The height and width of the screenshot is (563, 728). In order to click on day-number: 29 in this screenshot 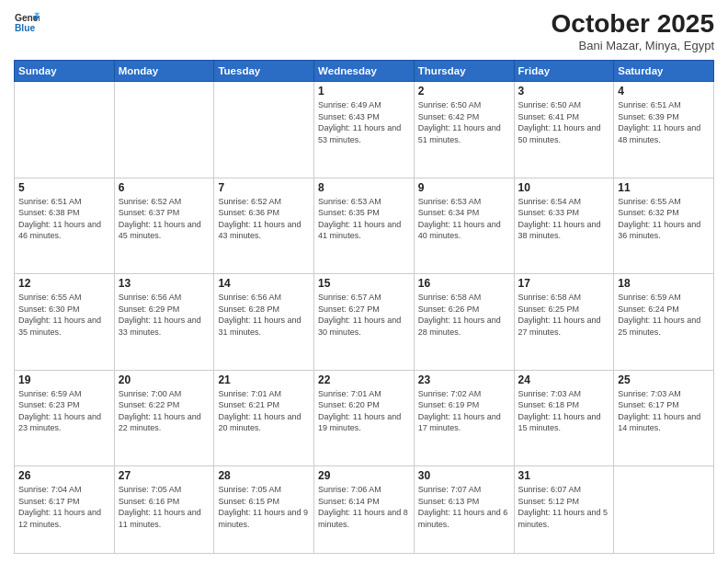, I will do `click(364, 476)`.